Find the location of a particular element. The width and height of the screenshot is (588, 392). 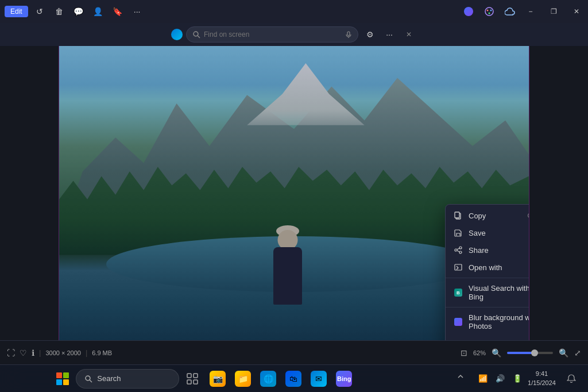

start-button is located at coordinates (63, 379).